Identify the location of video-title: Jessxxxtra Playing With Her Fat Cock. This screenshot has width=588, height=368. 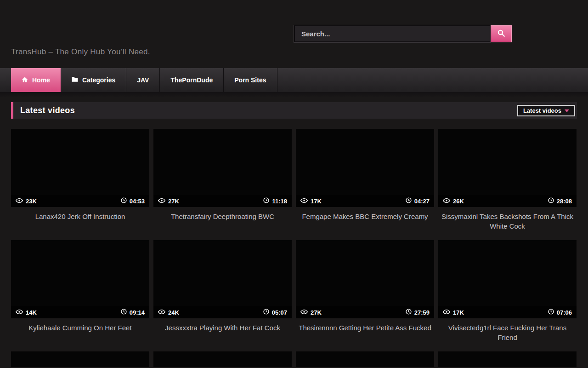
(222, 333).